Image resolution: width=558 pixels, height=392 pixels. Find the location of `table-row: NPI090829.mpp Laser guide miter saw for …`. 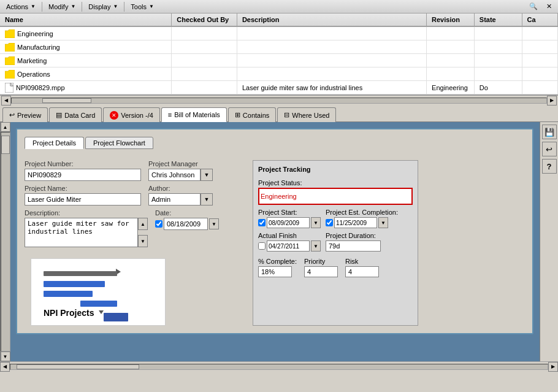

table-row: NPI090829.mpp Laser guide miter saw for … is located at coordinates (279, 88).